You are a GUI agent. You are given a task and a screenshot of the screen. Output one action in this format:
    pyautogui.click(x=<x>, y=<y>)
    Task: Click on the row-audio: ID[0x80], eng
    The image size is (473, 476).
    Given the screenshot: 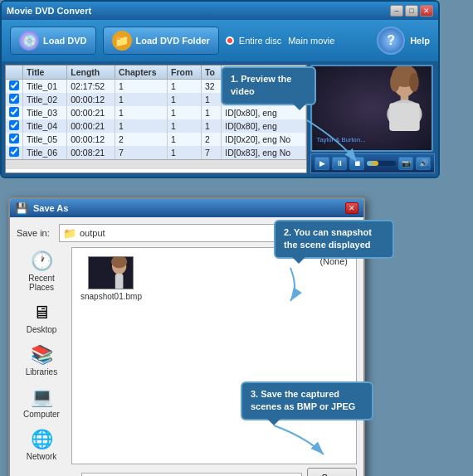 What is the action you would take?
    pyautogui.click(x=264, y=126)
    